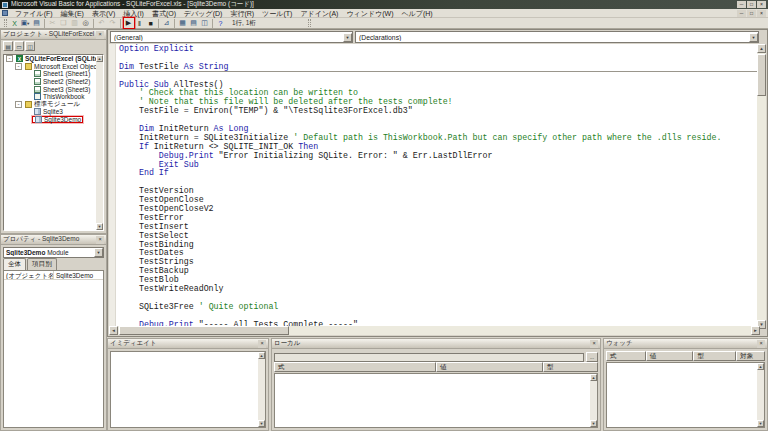 Image resolution: width=768 pixels, height=431 pixels. Describe the element at coordinates (54, 67) in the screenshot. I see `tree-item-microsoft-excel-objects: -Microsoft Excel Objects` at that location.